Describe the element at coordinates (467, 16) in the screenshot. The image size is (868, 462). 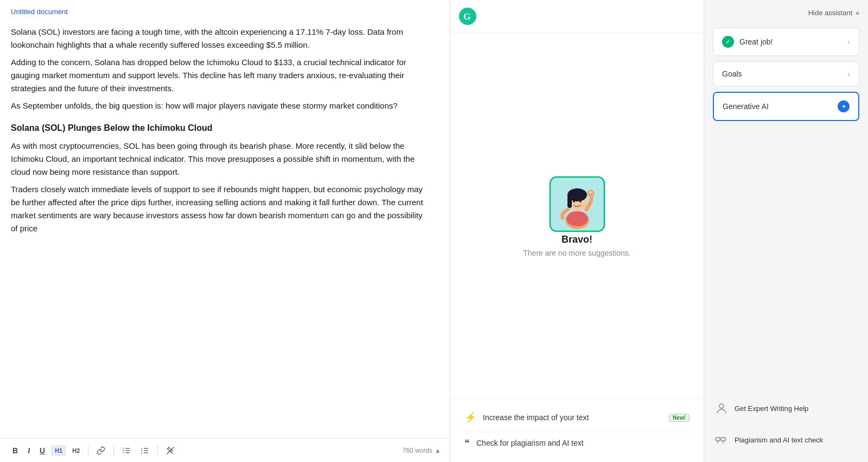
I see `svg-text: G` at that location.